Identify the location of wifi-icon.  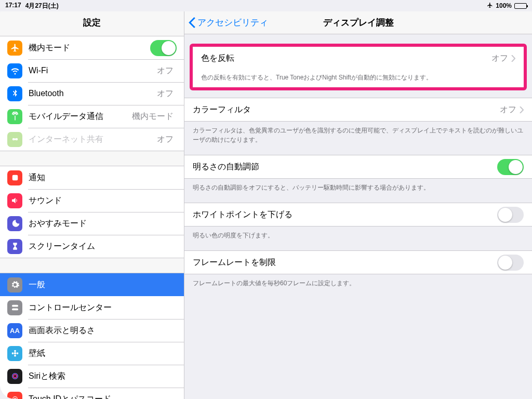
(15, 71).